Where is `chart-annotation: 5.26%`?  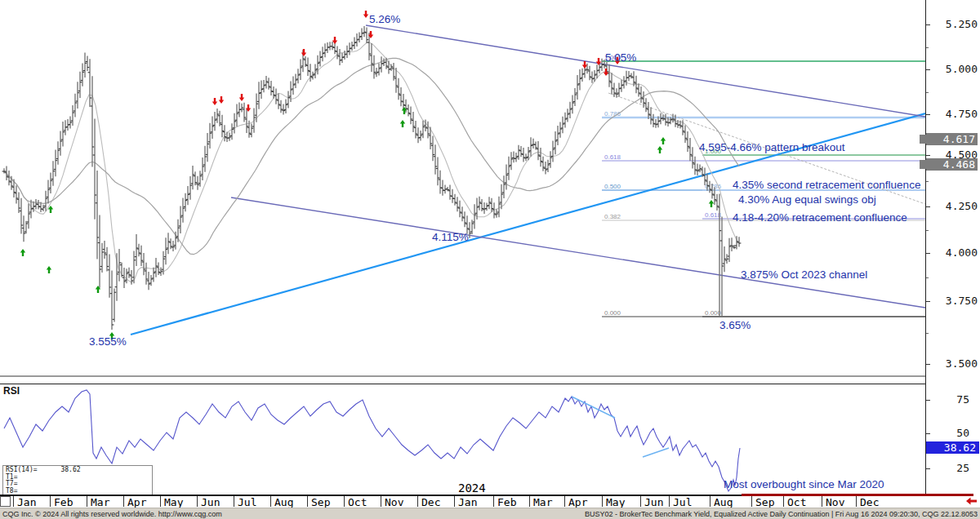
chart-annotation: 5.26% is located at coordinates (385, 20).